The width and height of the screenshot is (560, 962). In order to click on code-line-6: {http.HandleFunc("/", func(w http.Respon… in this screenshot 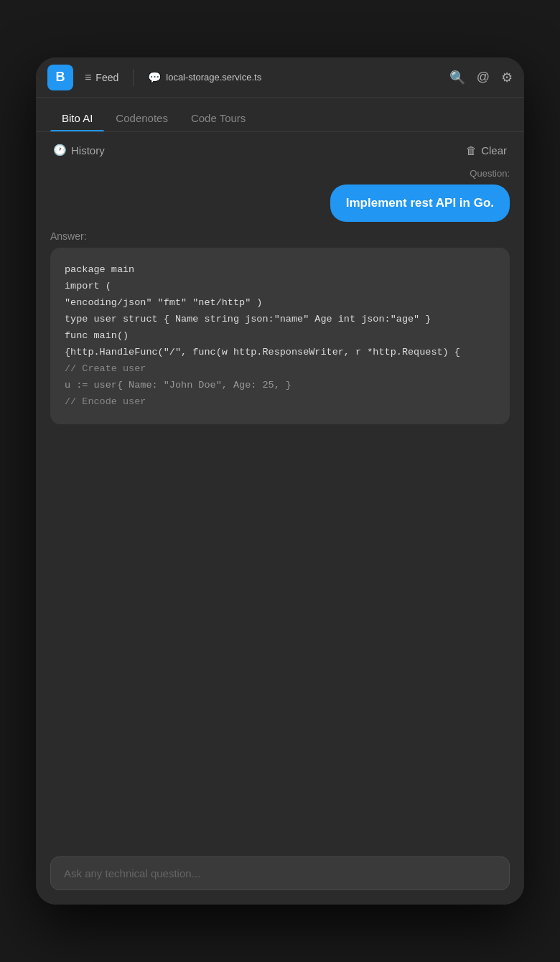, I will do `click(280, 353)`.